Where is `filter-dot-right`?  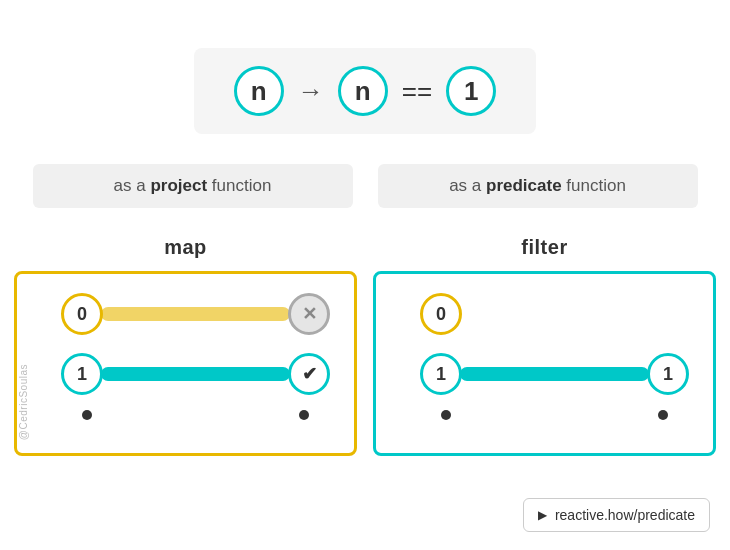 filter-dot-right is located at coordinates (663, 415).